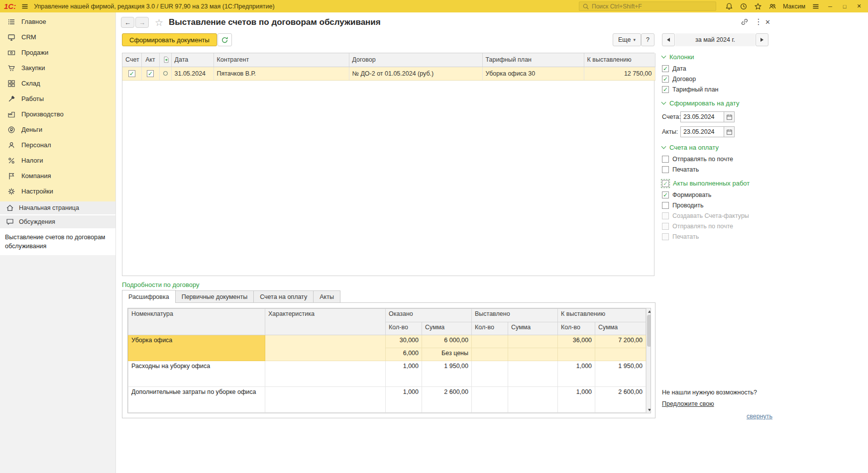 Image resolution: width=868 pixels, height=473 pixels. I want to click on tab-acts: Акты, so click(327, 296).